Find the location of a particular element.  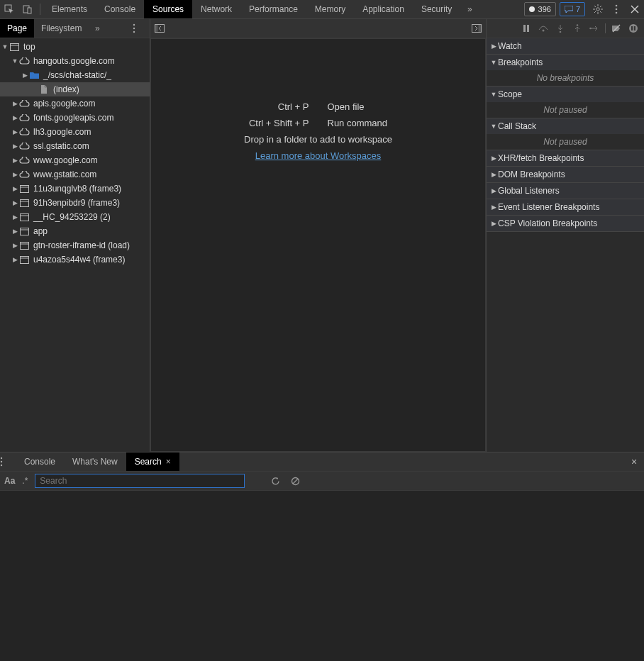

tree-item-label: (index) is located at coordinates (67, 89).